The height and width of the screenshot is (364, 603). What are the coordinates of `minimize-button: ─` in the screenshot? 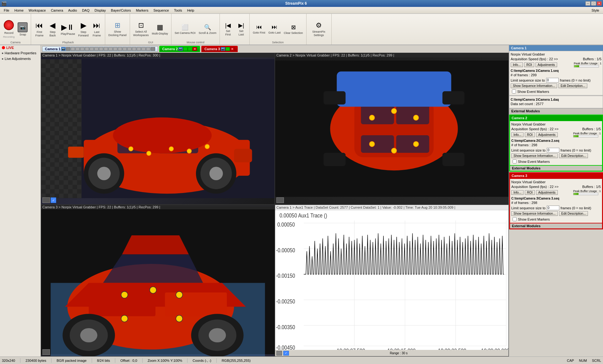 It's located at (588, 3).